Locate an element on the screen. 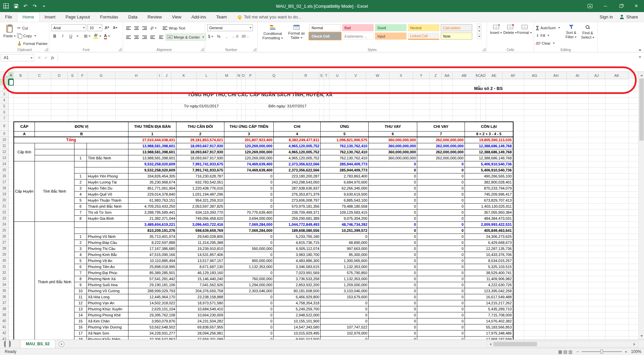 This screenshot has height=355, width=644. cell: 55,183,566,853 is located at coordinates (489, 327).